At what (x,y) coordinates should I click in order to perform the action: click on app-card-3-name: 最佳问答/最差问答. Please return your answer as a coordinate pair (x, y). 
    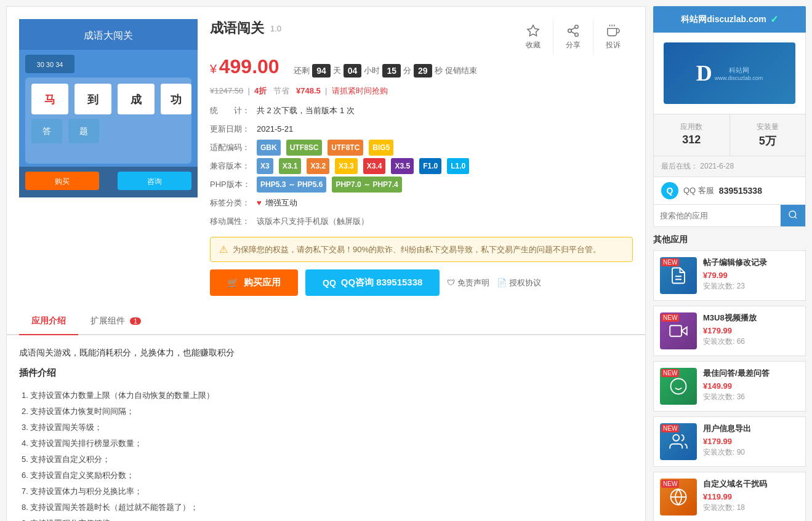
    Looking at the image, I should click on (751, 373).